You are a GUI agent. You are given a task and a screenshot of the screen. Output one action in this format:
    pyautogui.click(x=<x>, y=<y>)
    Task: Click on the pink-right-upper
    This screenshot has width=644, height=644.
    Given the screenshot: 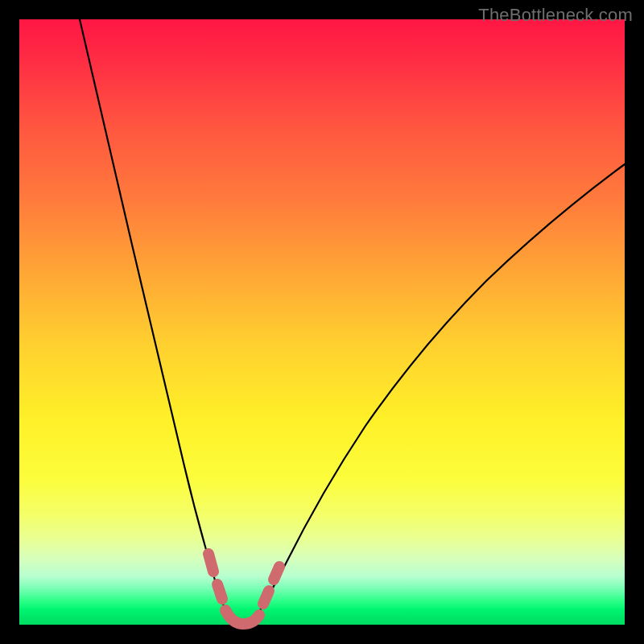 What is the action you would take?
    pyautogui.click(x=277, y=573)
    